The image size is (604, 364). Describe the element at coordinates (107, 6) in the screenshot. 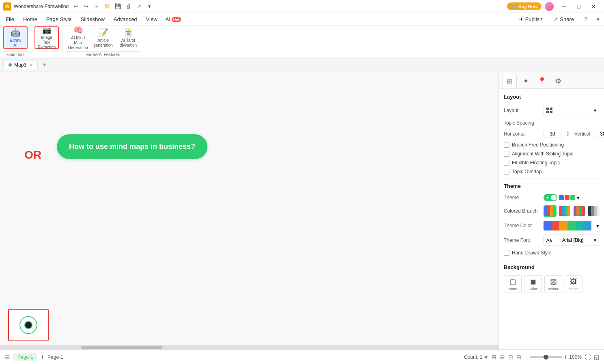

I see `open-folder-icon: 📁` at that location.